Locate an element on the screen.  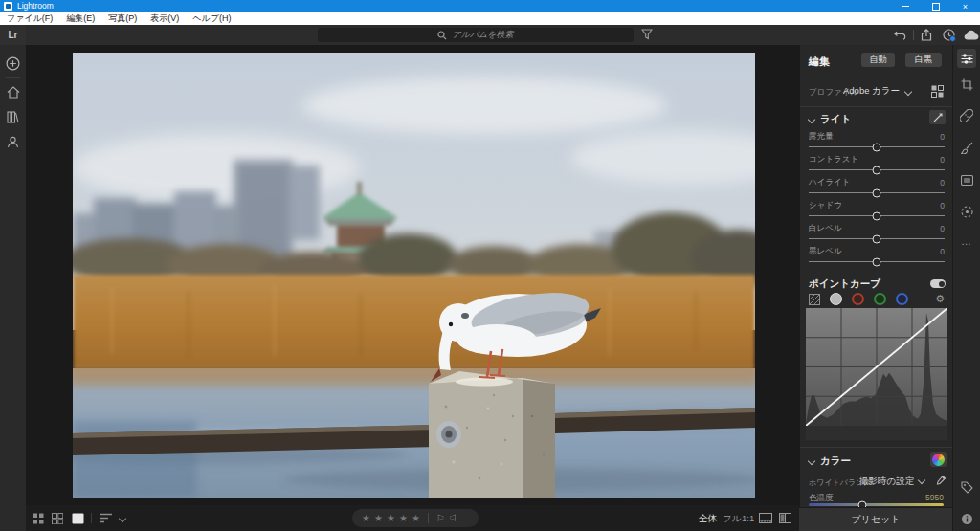
shadows-slider is located at coordinates (877, 216).